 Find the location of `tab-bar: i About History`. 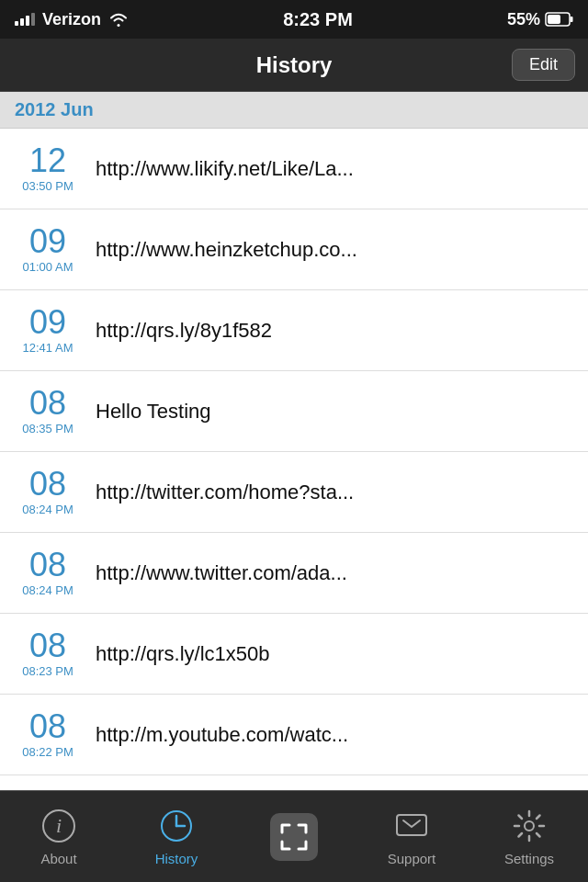

tab-bar: i About History is located at coordinates (294, 836).